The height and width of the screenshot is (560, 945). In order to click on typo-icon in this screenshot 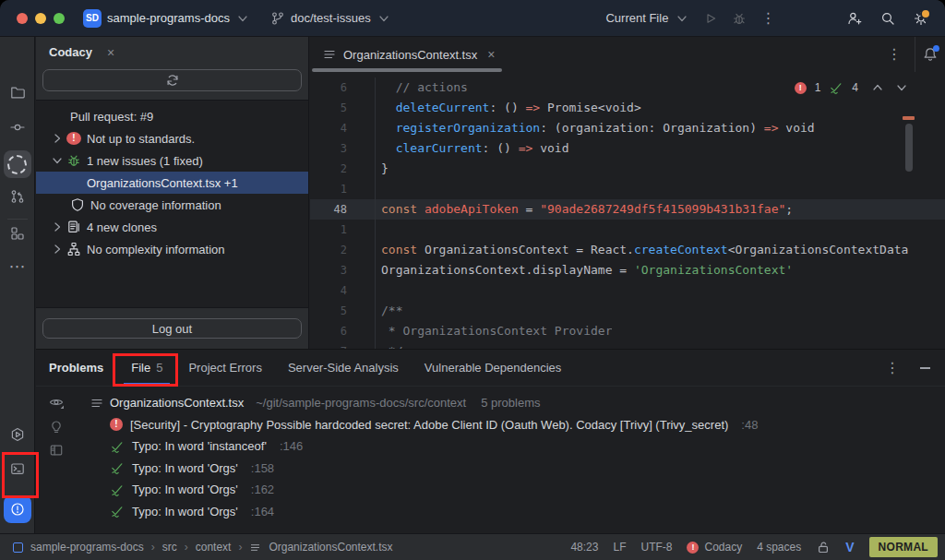, I will do `click(117, 490)`.